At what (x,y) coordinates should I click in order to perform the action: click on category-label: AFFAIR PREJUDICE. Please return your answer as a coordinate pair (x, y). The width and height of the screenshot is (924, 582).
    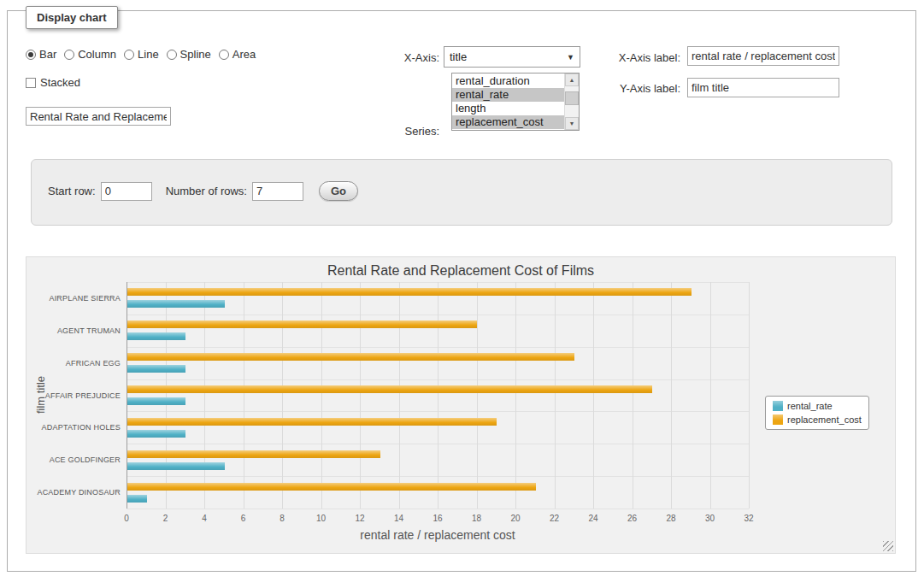
    Looking at the image, I should click on (76, 396).